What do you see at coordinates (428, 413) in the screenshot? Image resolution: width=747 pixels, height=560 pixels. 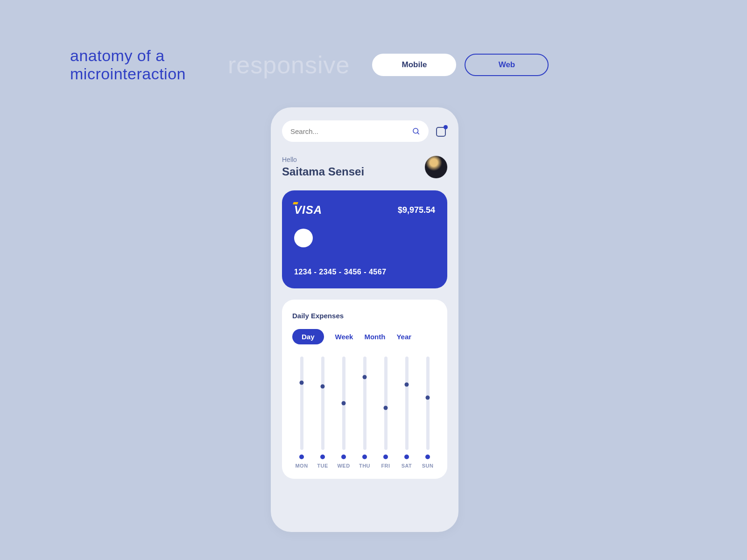 I see `chart-column: SUN` at bounding box center [428, 413].